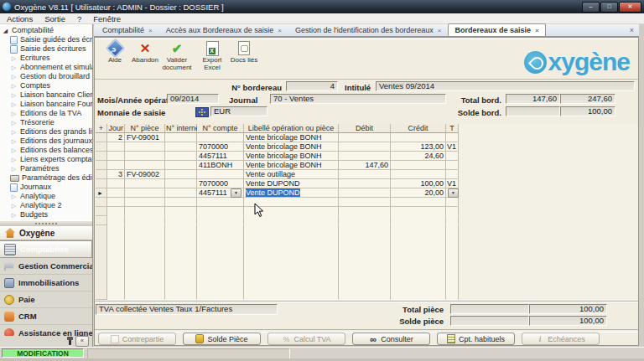 The width and height of the screenshot is (644, 361). What do you see at coordinates (46, 214) in the screenshot?
I see `sidebar-tree-item: Budgets` at bounding box center [46, 214].